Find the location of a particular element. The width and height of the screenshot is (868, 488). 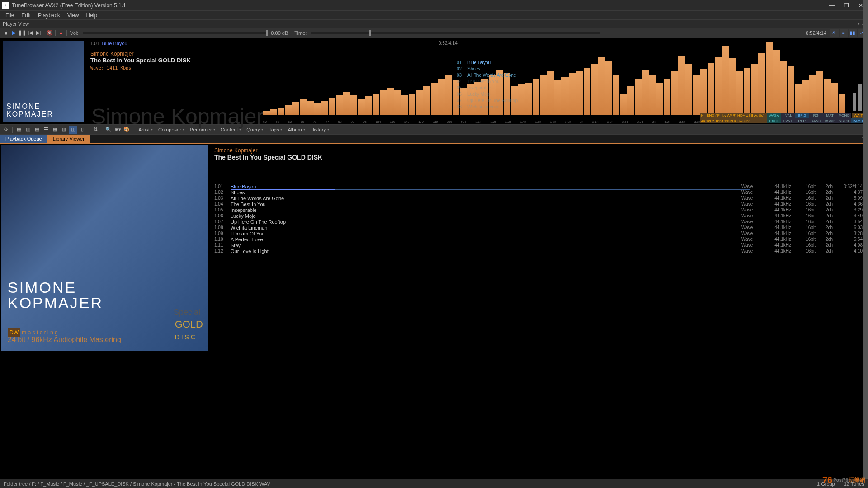

menu-help: Help is located at coordinates (92, 15).